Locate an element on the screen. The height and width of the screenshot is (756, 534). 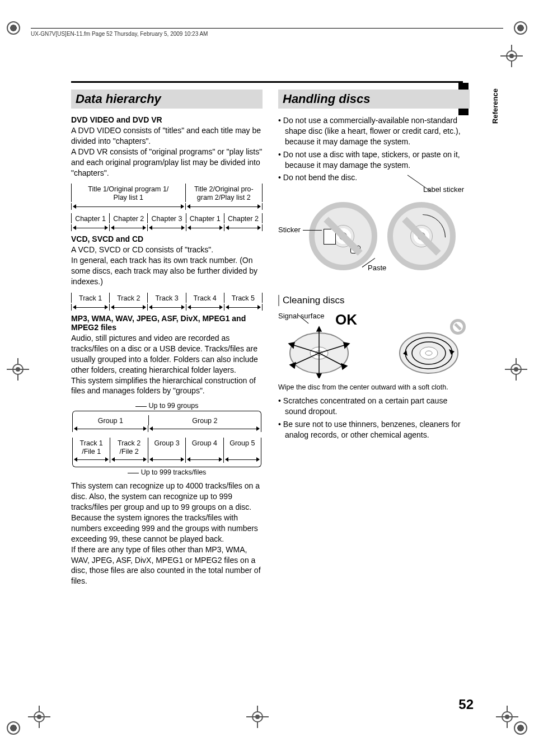
prohibit-small-icon is located at coordinates (458, 327).